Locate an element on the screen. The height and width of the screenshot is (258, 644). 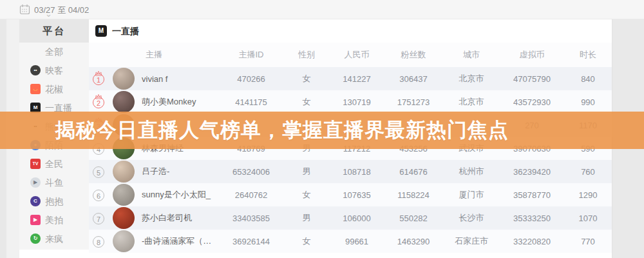
sidebar-item-label: 映客 is located at coordinates (54, 71).